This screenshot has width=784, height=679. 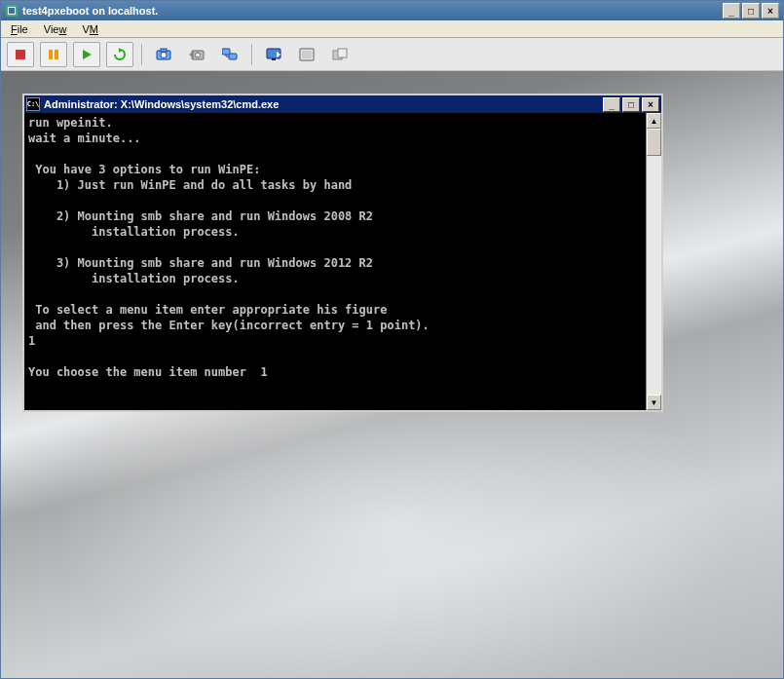 What do you see at coordinates (33, 104) in the screenshot?
I see `cmd-icon: C:\` at bounding box center [33, 104].